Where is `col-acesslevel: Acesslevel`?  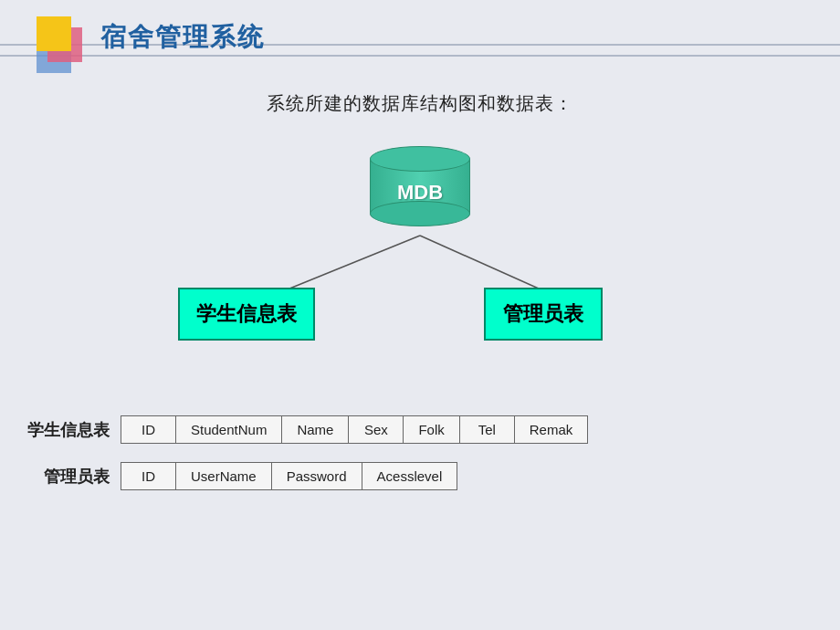
col-acesslevel: Acesslevel is located at coordinates (409, 477).